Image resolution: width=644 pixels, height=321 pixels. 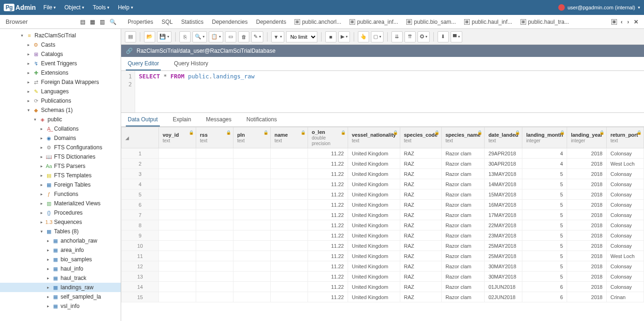 What do you see at coordinates (61, 269) in the screenshot?
I see `tree-node-haul-info: ▸▦haul_info` at bounding box center [61, 269].